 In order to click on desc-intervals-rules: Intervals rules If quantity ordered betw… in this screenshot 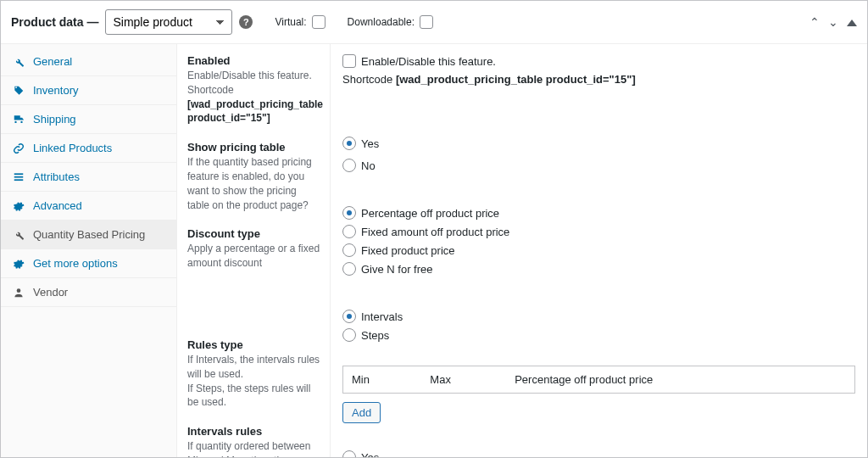, I will do `click(254, 441)`.